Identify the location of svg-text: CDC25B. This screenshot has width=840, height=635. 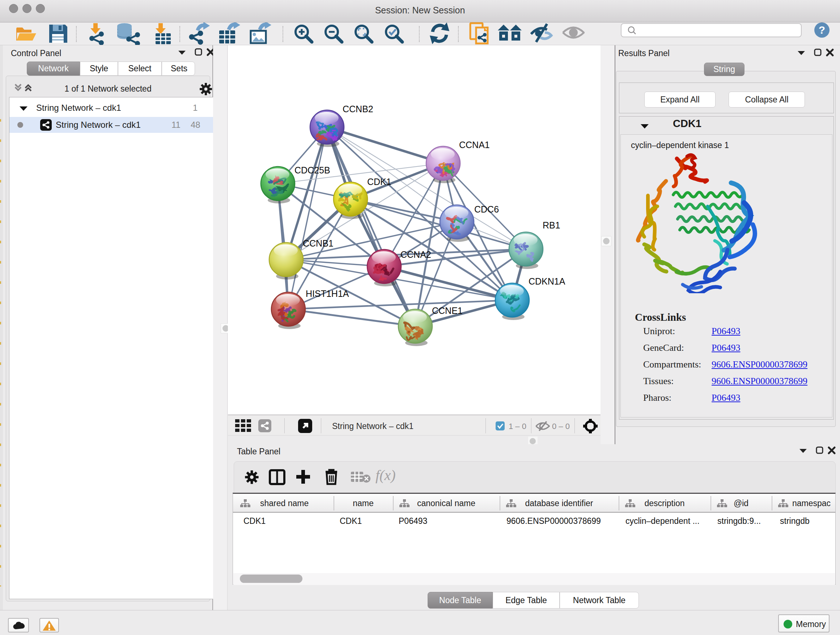
(312, 170).